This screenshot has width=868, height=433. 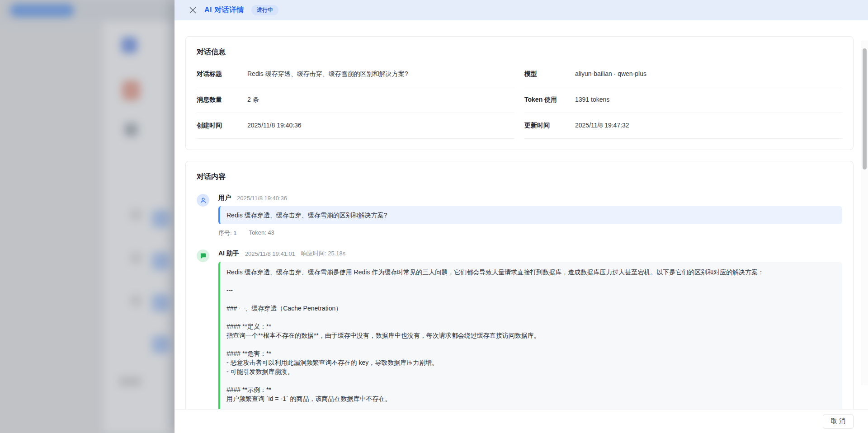 I want to click on field-model: 模型 aliyun-bailian · qwen-plus, so click(x=684, y=74).